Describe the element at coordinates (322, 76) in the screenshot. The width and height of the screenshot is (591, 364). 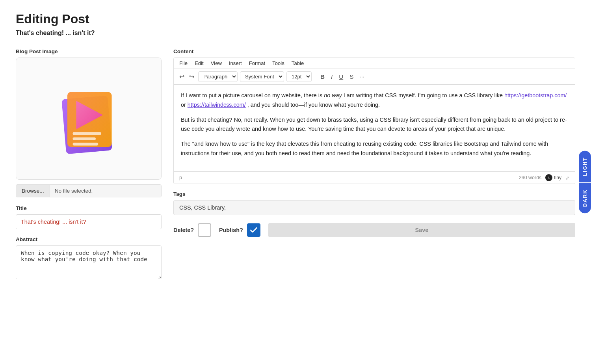
I see `bold-button: B` at that location.